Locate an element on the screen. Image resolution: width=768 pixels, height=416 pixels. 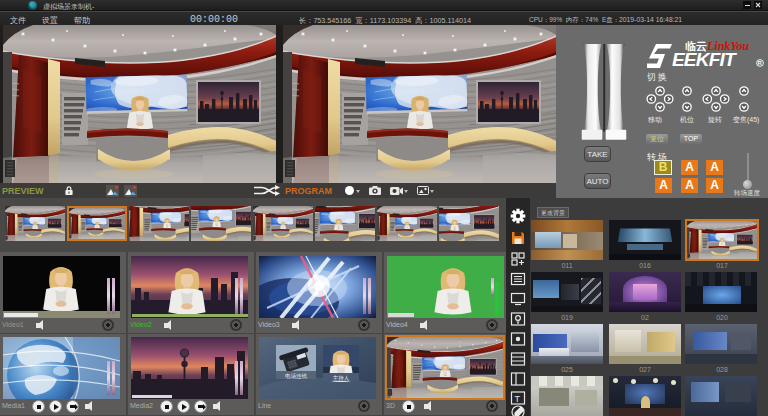
svg-text: R is located at coordinates (760, 63).